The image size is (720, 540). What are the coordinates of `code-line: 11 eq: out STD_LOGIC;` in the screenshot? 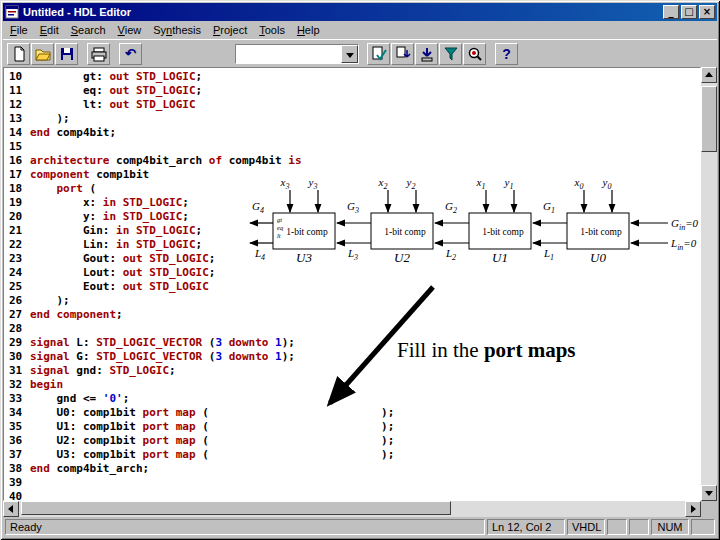 It's located at (352, 91).